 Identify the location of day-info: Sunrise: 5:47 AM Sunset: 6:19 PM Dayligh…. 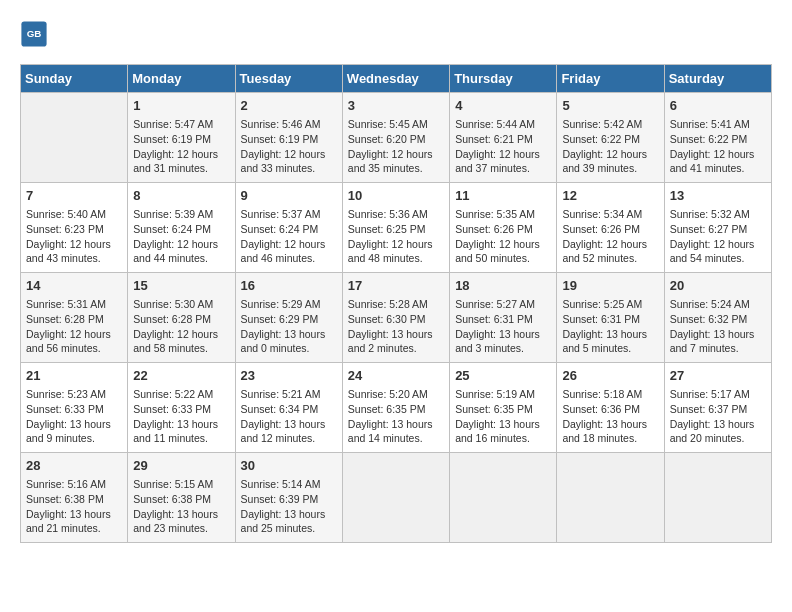
(181, 146).